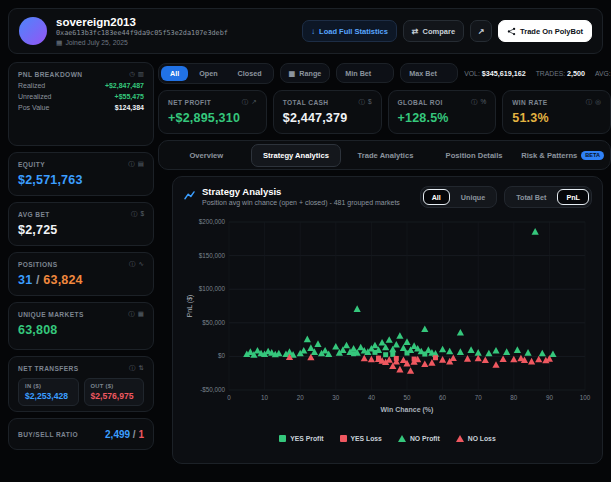  What do you see at coordinates (174, 74) in the screenshot?
I see `filter-all: All` at bounding box center [174, 74].